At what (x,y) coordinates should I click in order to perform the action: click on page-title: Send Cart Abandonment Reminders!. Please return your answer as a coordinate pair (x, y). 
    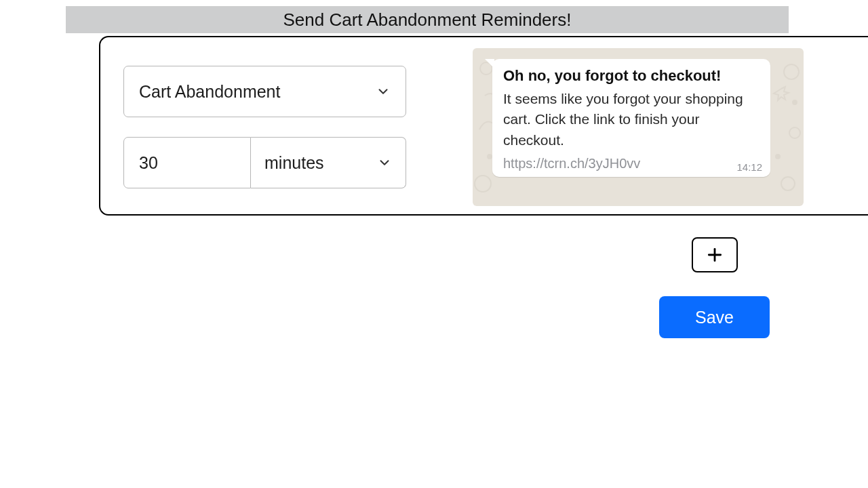
    Looking at the image, I should click on (427, 20).